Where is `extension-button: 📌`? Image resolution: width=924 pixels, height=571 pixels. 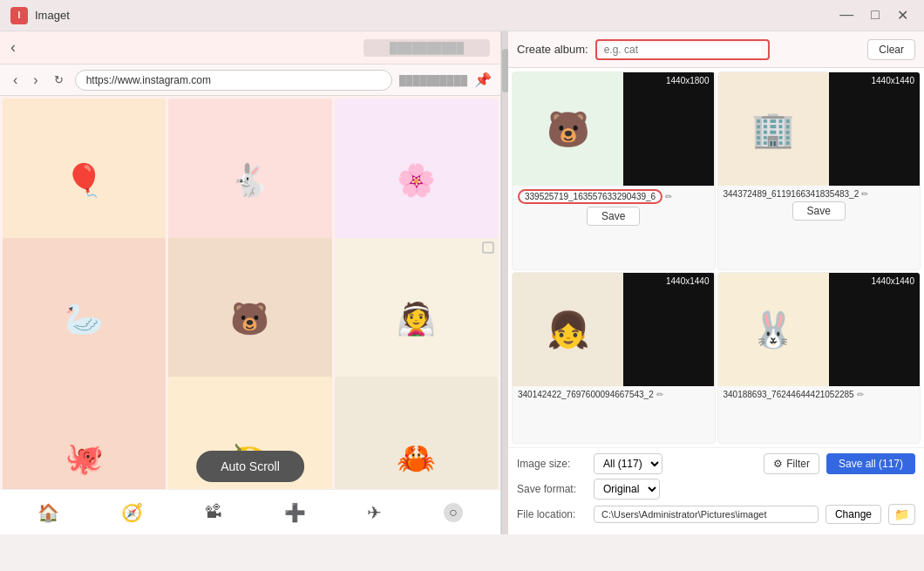
extension-button: 📌 is located at coordinates (483, 80).